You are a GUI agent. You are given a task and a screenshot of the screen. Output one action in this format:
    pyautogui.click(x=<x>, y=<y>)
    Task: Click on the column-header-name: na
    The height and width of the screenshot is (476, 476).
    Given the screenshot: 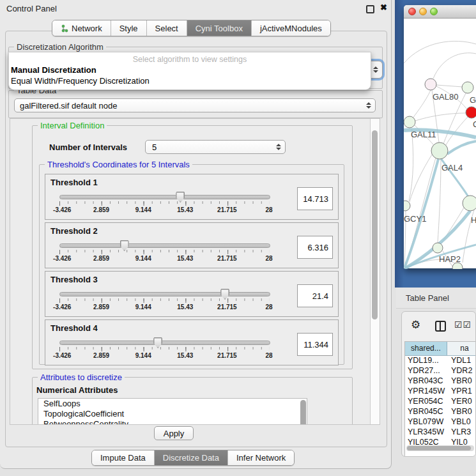 What is the action you would take?
    pyautogui.click(x=461, y=349)
    